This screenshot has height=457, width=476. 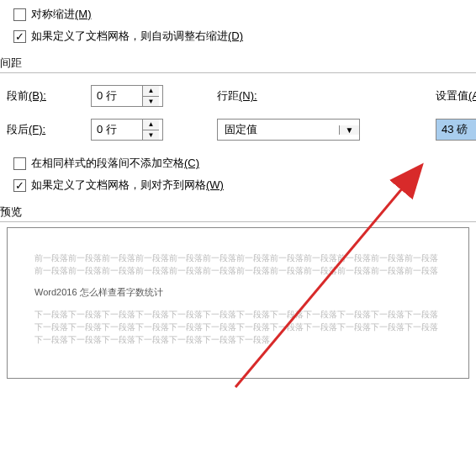 I want to click on space-after-spinner: ▲ ▼, so click(x=127, y=130).